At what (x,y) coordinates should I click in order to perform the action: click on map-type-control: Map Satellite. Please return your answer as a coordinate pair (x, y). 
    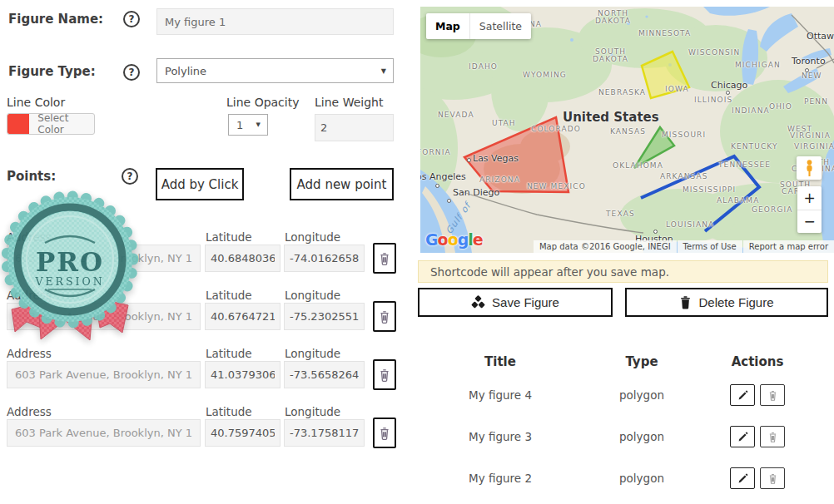
    Looking at the image, I should click on (479, 27).